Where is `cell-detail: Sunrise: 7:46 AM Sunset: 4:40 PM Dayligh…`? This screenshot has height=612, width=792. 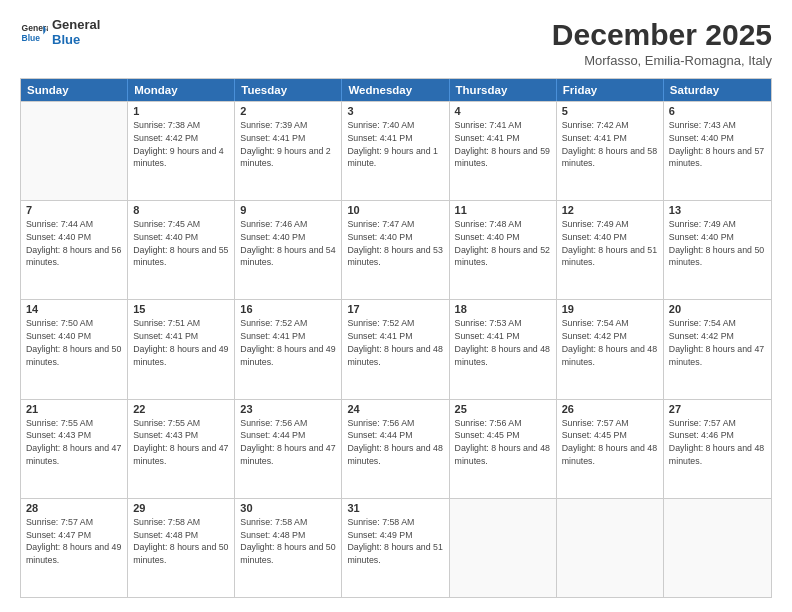 cell-detail: Sunrise: 7:46 AM Sunset: 4:40 PM Dayligh… is located at coordinates (288, 244).